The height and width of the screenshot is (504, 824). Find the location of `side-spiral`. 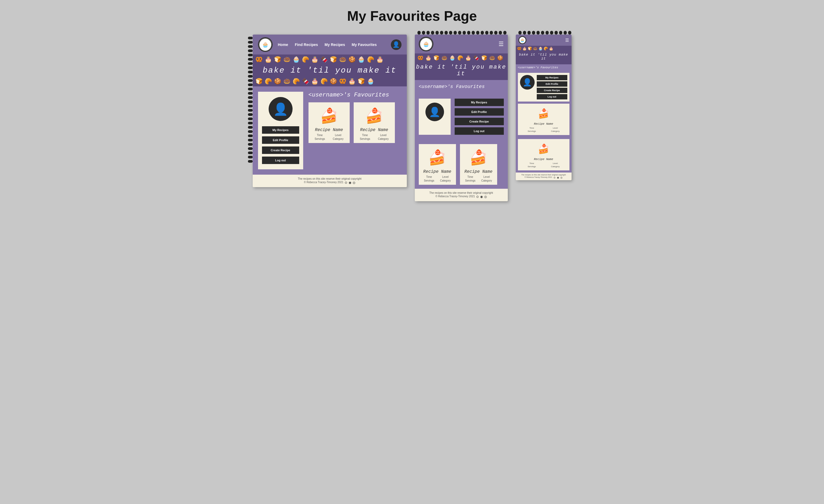

side-spiral is located at coordinates (250, 111).